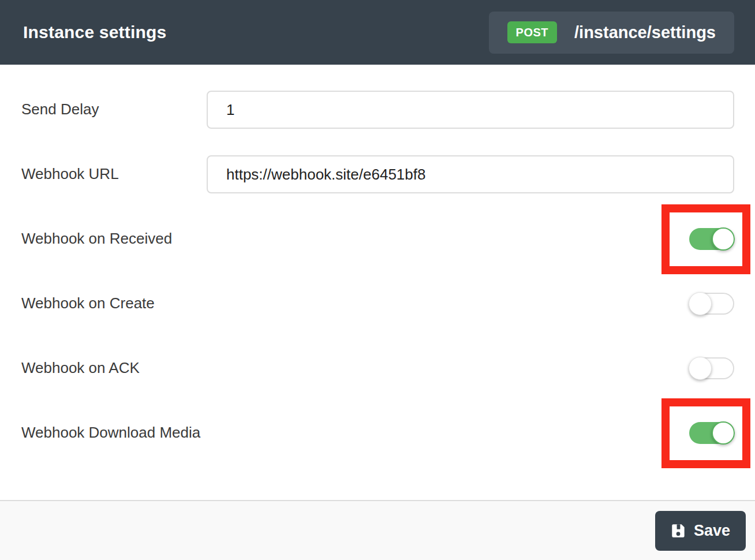  What do you see at coordinates (114, 174) in the screenshot?
I see `webhook-url-label: Webhook URL` at bounding box center [114, 174].